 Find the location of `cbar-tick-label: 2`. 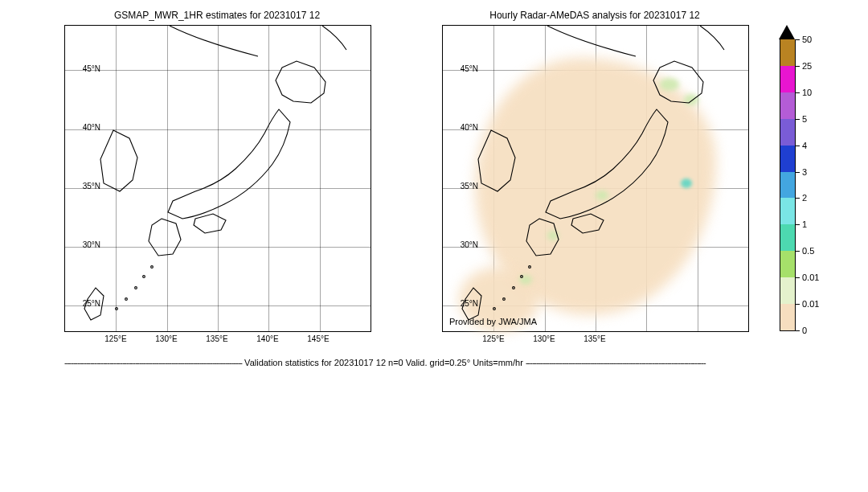

cbar-tick-label: 2 is located at coordinates (805, 198).